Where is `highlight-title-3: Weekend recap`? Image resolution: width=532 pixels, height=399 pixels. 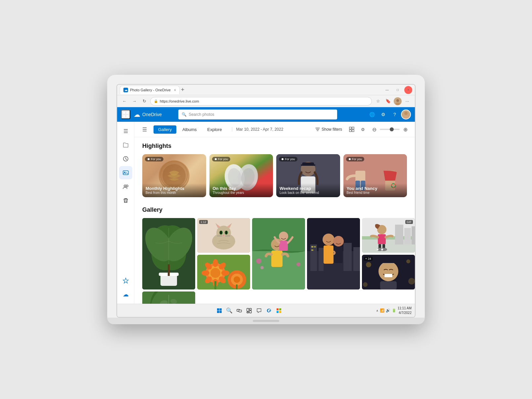
highlight-title-3: Weekend recap is located at coordinates (308, 189).